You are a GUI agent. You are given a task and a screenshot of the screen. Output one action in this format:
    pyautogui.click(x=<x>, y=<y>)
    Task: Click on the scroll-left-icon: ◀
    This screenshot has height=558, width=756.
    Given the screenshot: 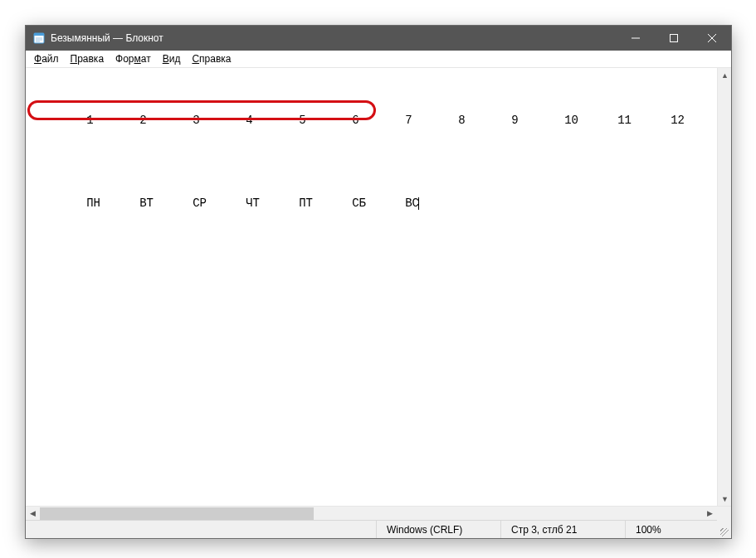 What is the action you would take?
    pyautogui.click(x=33, y=514)
    